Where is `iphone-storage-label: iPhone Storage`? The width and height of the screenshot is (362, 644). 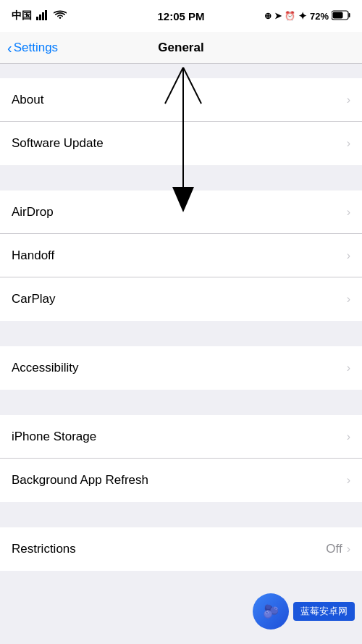 iphone-storage-label: iPhone Storage is located at coordinates (54, 437).